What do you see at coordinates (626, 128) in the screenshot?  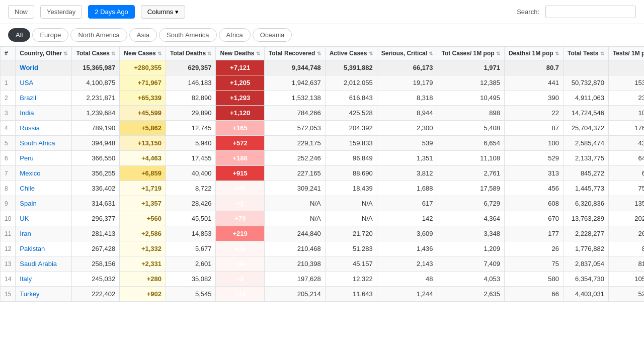 I see `tests-1m-cell: 176,131` at bounding box center [626, 128].